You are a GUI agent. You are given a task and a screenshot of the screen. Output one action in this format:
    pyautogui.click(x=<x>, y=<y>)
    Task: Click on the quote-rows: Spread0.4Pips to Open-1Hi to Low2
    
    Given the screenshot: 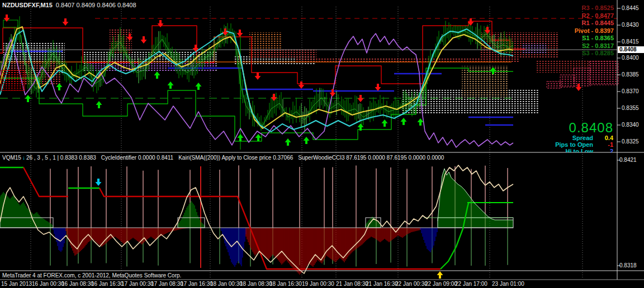 What is the action you would take?
    pyautogui.click(x=555, y=143)
    